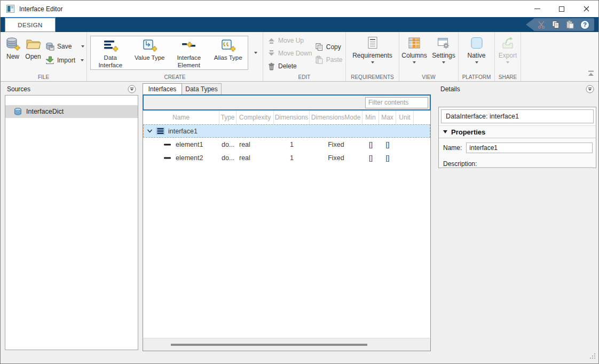  I want to click on platform-section-label: PLATFORM, so click(476, 77).